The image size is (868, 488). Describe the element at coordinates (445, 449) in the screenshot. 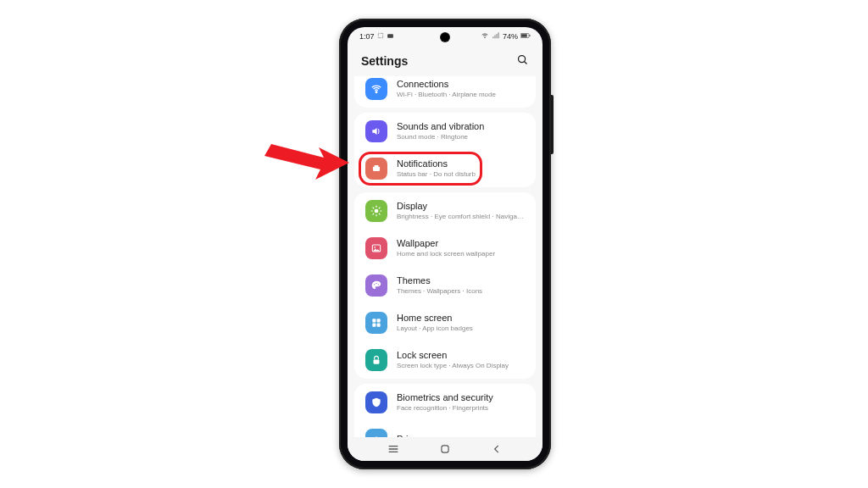

I see `navigation-bar` at that location.